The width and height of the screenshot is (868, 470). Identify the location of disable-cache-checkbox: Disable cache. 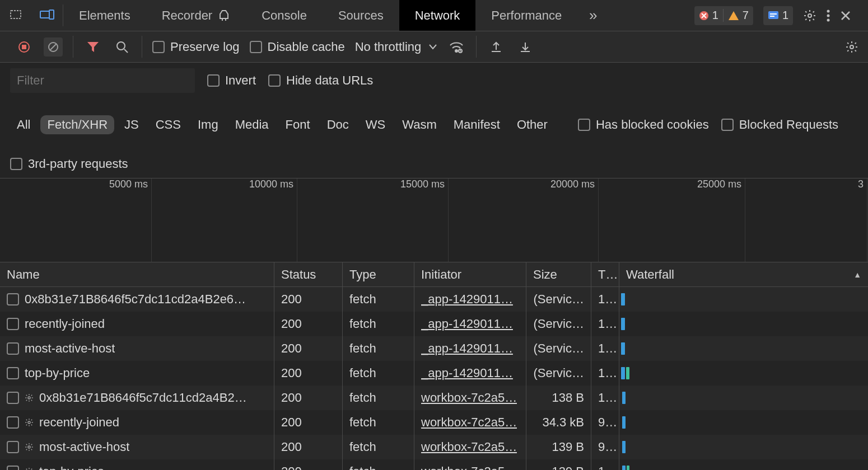
(297, 47).